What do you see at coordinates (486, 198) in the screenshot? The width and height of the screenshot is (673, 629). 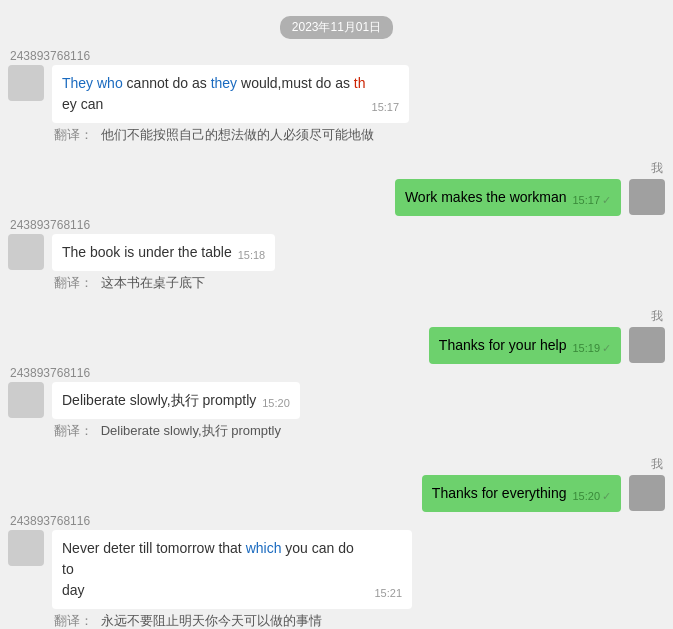 I see `bubble-text-2: Work makes the workman` at bounding box center [486, 198].